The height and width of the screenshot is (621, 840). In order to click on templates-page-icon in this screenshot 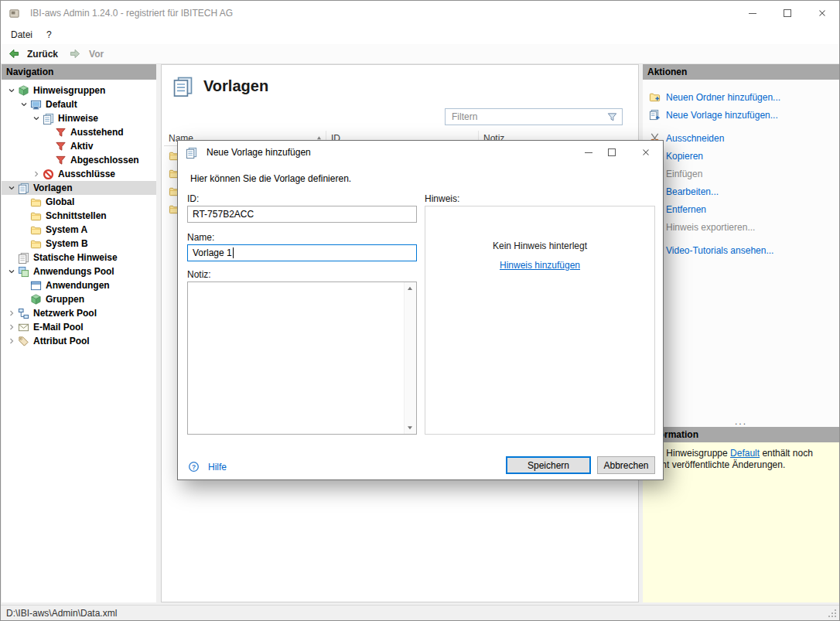, I will do `click(183, 87)`.